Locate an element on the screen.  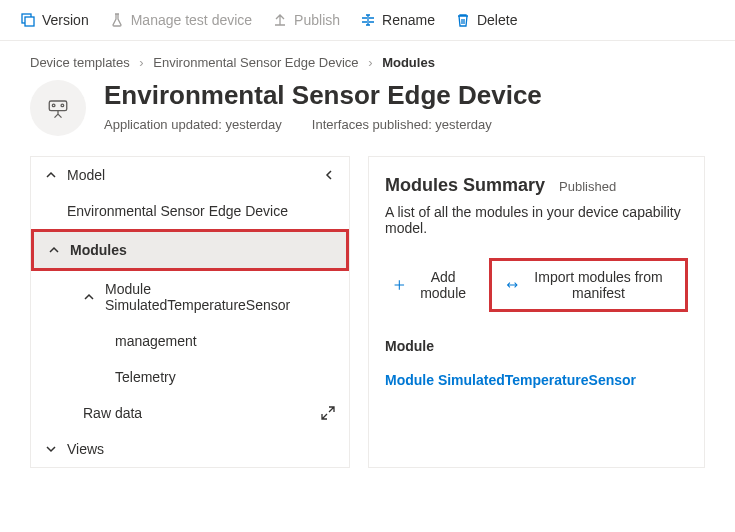
flask-icon is located at coordinates (117, 20).